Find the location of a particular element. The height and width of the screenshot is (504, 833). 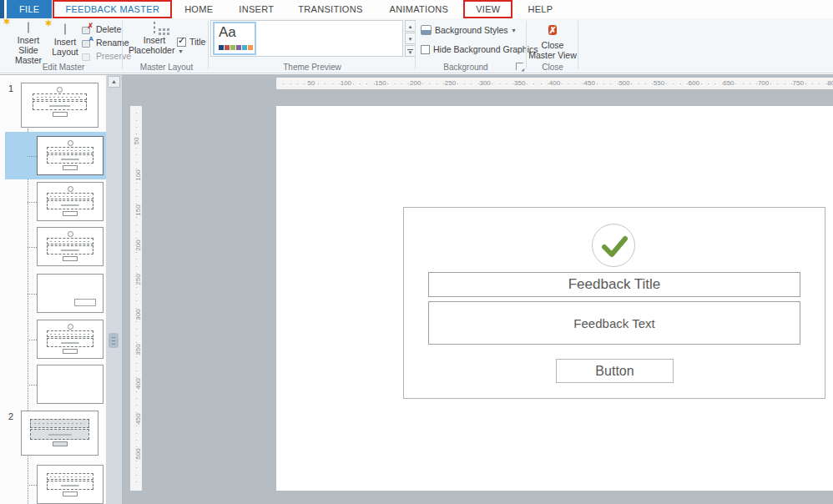

group-background: Background Styles ▾ Hide Background Grap… is located at coordinates (472, 46).